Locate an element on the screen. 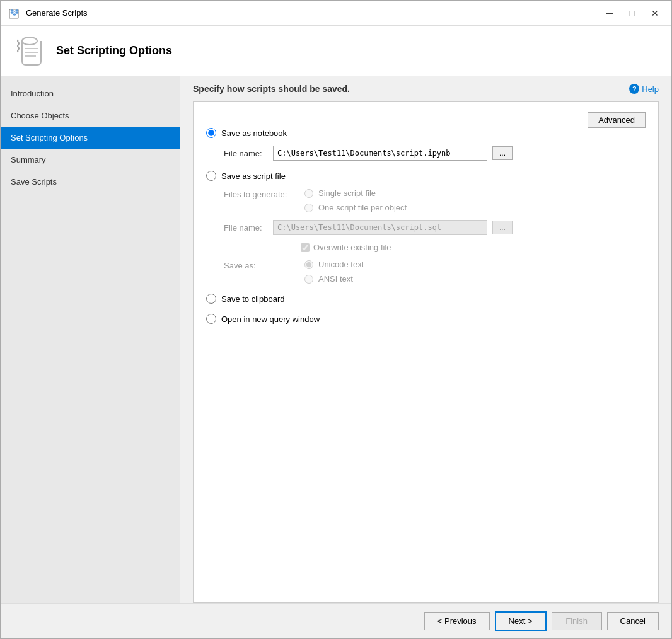 The width and height of the screenshot is (672, 639). sidebar-item-set-scripting-options: Set Scripting Options is located at coordinates (90, 137).